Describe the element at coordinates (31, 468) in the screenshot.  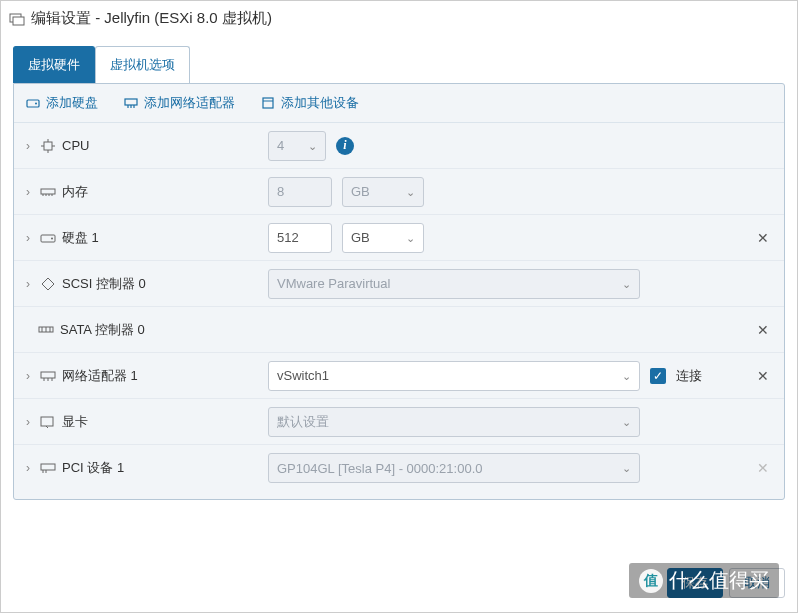
I see `expand-pci-1: ›` at that location.